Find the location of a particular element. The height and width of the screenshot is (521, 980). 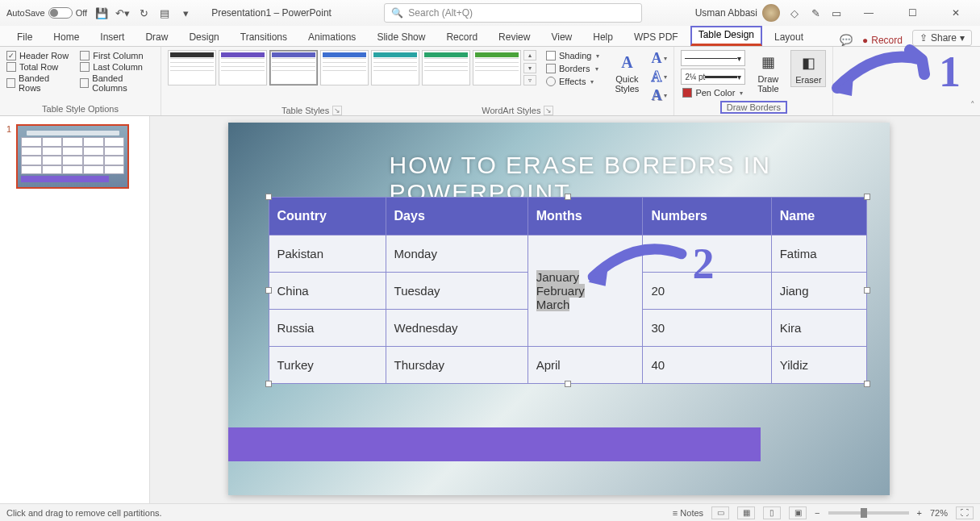

qat-customize-icon: ▾ is located at coordinates (186, 13).